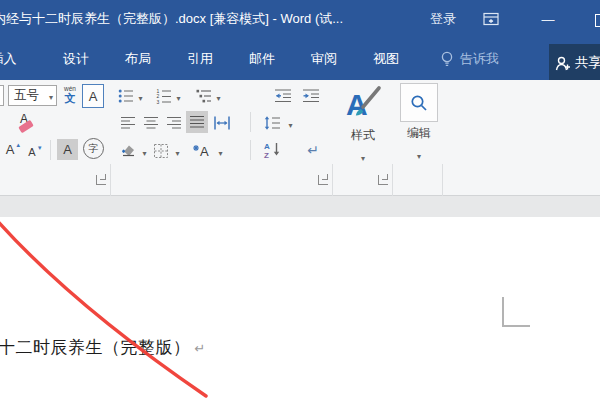 Image resolution: width=600 pixels, height=400 pixels. What do you see at coordinates (94, 149) in the screenshot?
I see `enclose-characters-icon: 字` at bounding box center [94, 149].